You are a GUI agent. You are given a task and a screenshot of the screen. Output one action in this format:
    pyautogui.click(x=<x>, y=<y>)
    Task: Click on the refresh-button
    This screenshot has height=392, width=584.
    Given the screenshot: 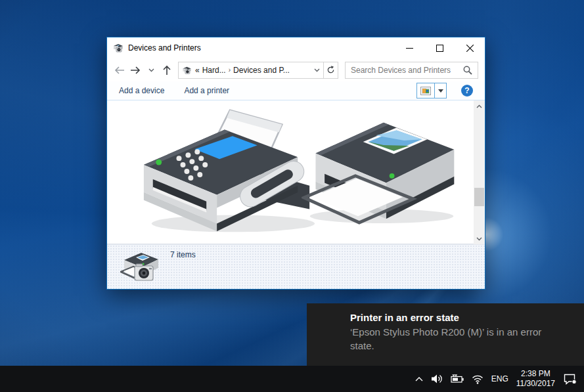 What is the action you would take?
    pyautogui.click(x=330, y=70)
    